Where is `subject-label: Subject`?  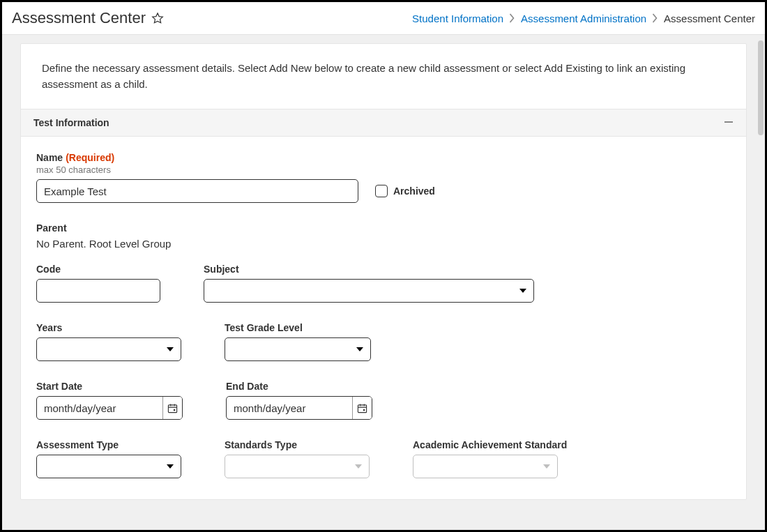
subject-label: Subject is located at coordinates (369, 269).